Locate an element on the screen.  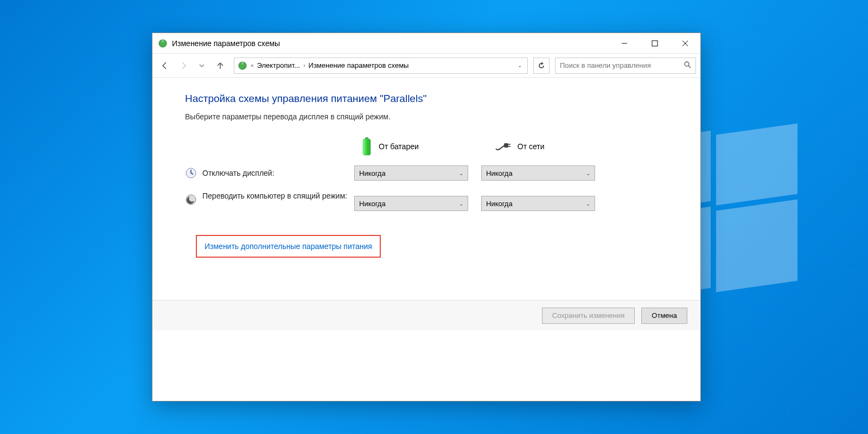
search-icon is located at coordinates (687, 65).